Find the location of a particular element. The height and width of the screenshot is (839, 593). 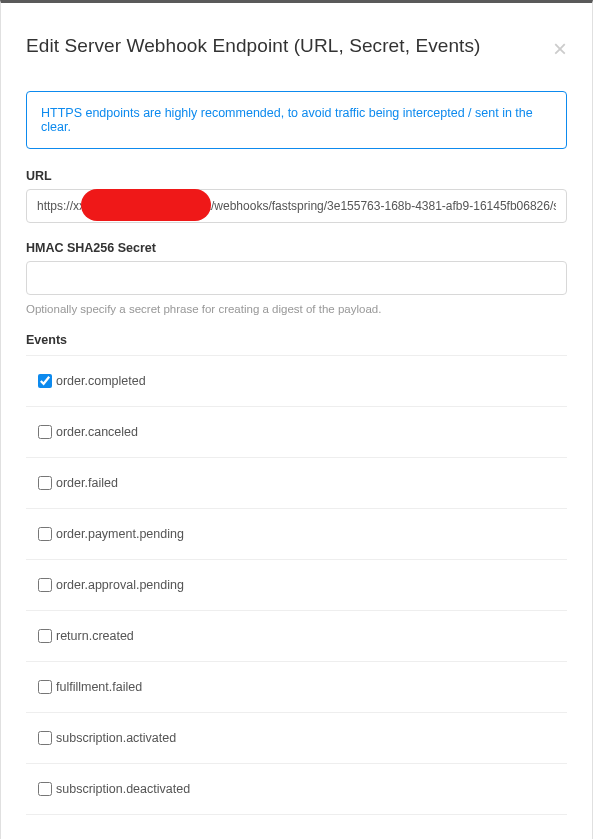

https-info-banner: HTTPS endpoints are highly recommended, … is located at coordinates (296, 120).